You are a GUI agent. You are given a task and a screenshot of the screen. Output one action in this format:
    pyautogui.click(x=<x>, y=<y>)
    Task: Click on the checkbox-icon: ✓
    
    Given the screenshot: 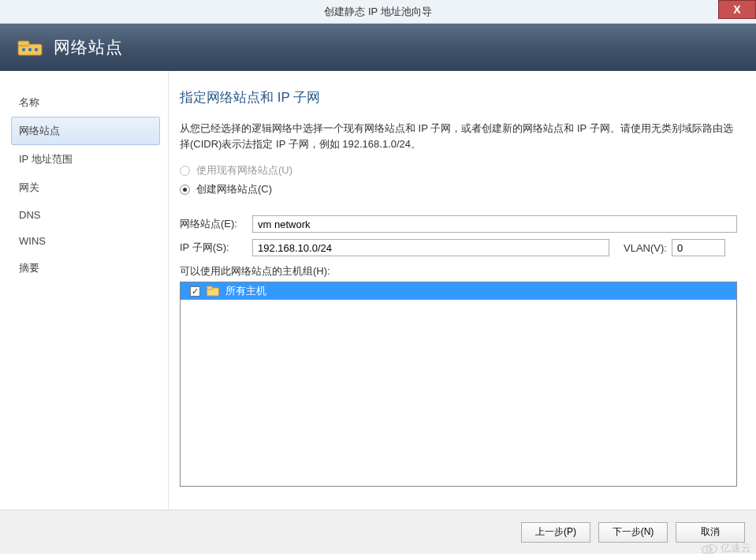 What is the action you would take?
    pyautogui.click(x=196, y=292)
    